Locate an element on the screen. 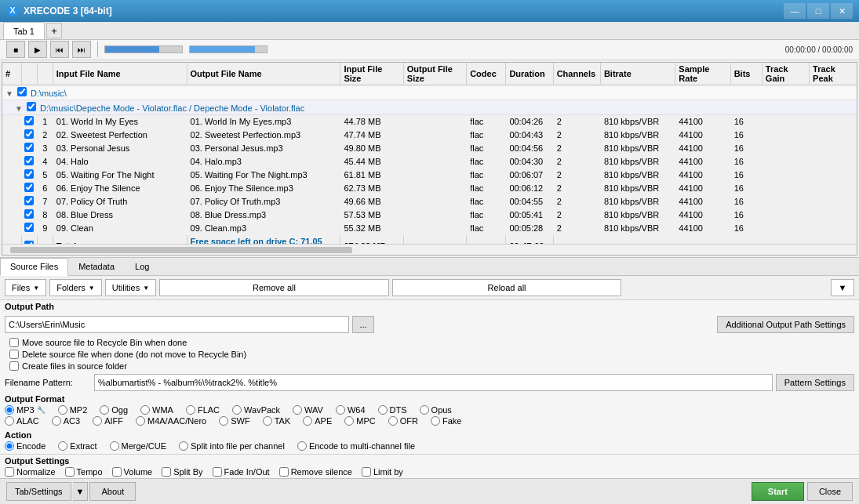 The image size is (859, 504). format-aiff: AIFF is located at coordinates (108, 421).